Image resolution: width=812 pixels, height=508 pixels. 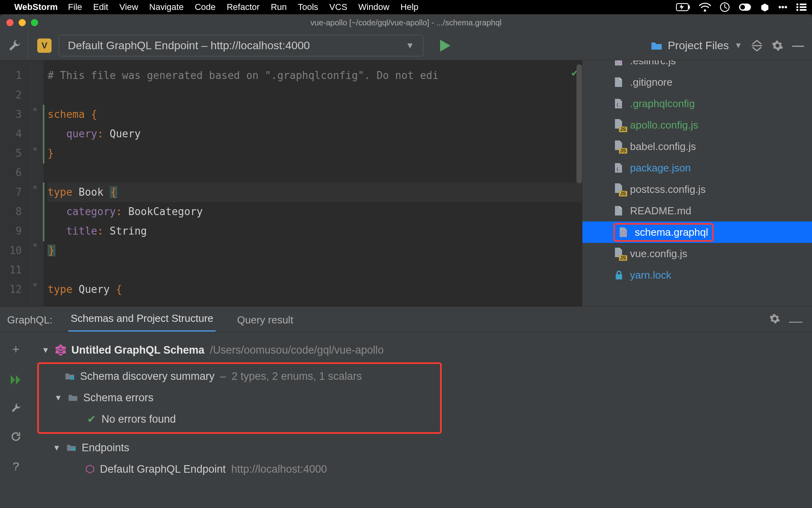 What do you see at coordinates (22, 23) in the screenshot?
I see `window-minimize-button` at bounding box center [22, 23].